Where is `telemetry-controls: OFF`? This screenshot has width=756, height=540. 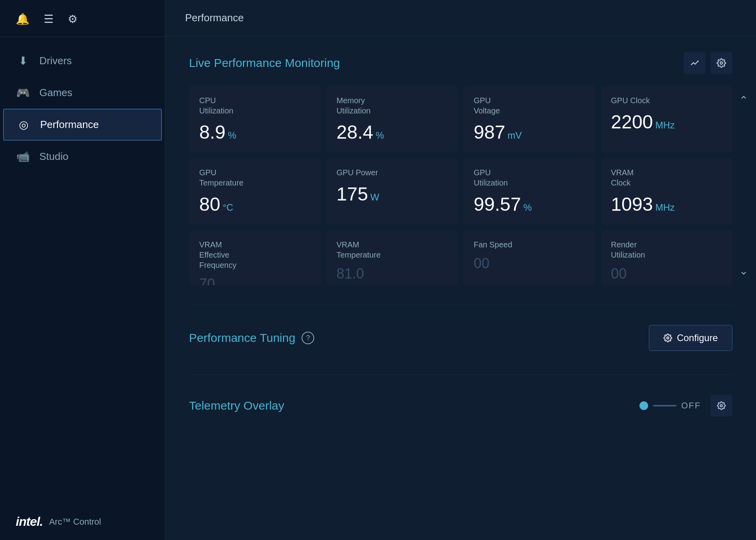 telemetry-controls: OFF is located at coordinates (686, 406).